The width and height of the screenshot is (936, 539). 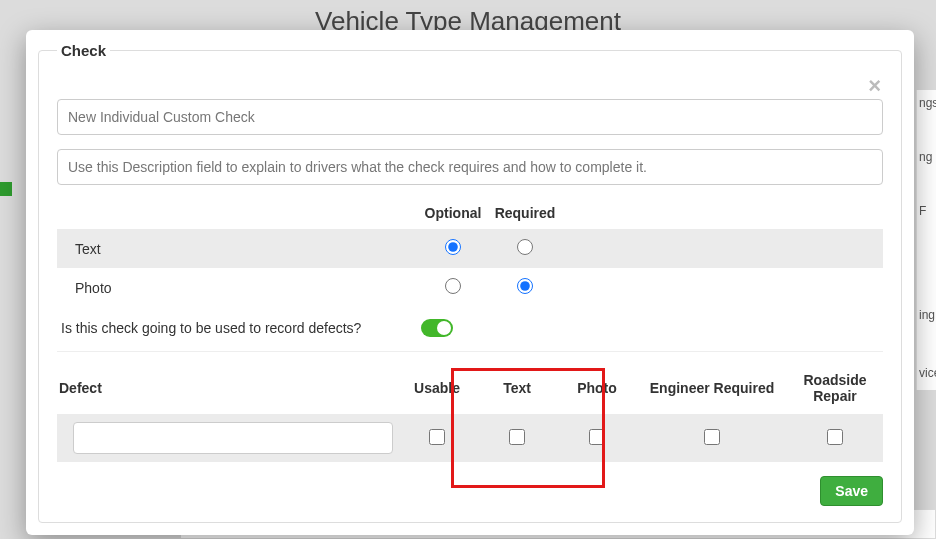 I want to click on close-icon: ×, so click(x=874, y=86).